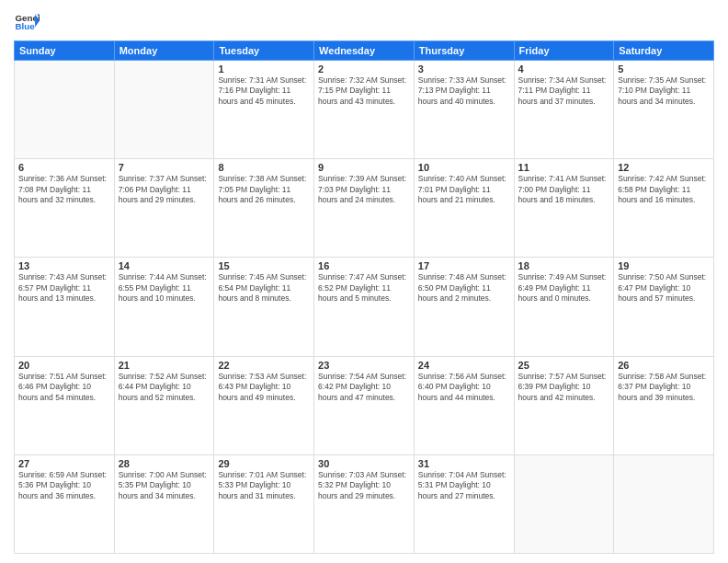 The height and width of the screenshot is (563, 728). Describe the element at coordinates (264, 365) in the screenshot. I see `day-number: 22` at that location.